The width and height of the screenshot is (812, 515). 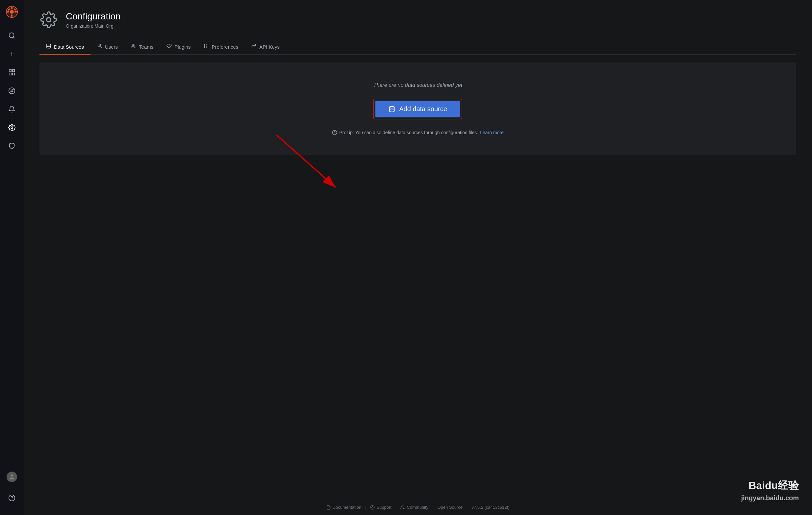 I want to click on add-data-source-label: Add data source, so click(x=423, y=109).